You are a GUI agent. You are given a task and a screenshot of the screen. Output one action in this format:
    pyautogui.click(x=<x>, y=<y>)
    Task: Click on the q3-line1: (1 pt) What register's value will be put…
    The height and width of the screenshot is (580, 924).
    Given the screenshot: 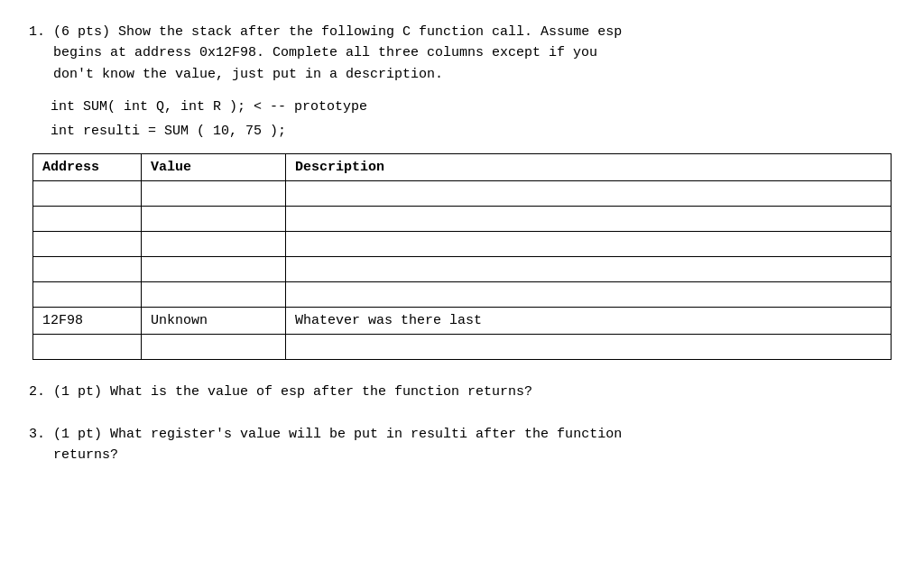 What is the action you would take?
    pyautogui.click(x=337, y=435)
    